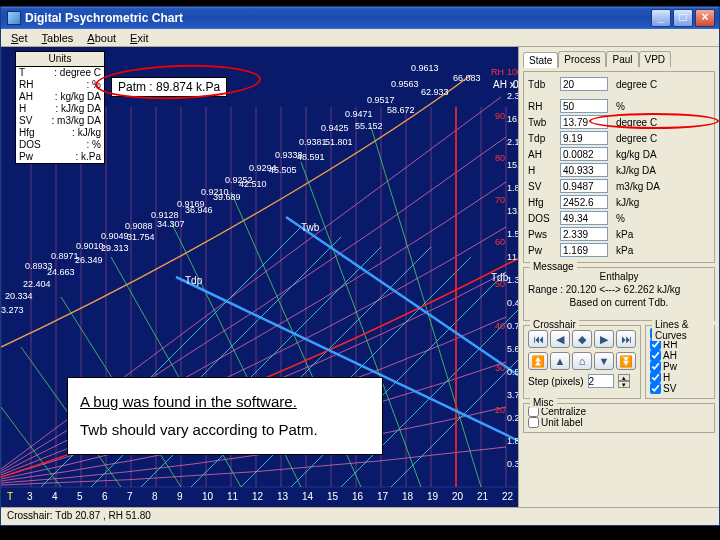  I want to click on crosshair-title: Crosshair, so click(554, 324).